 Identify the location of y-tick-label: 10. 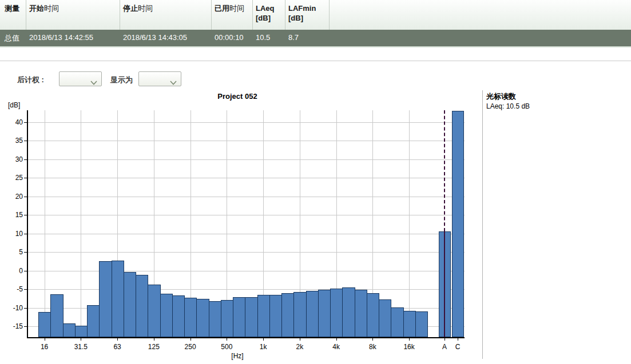
(11, 234).